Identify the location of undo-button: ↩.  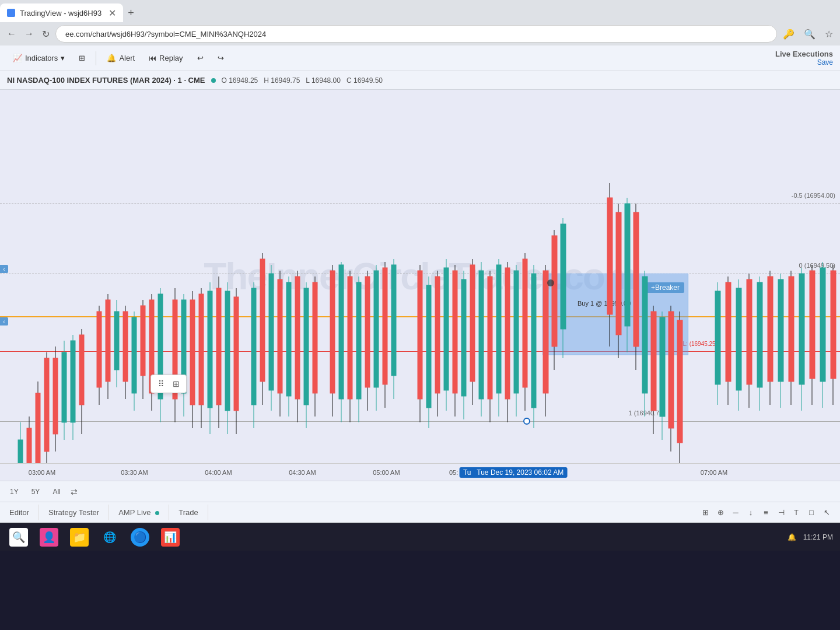
(201, 58).